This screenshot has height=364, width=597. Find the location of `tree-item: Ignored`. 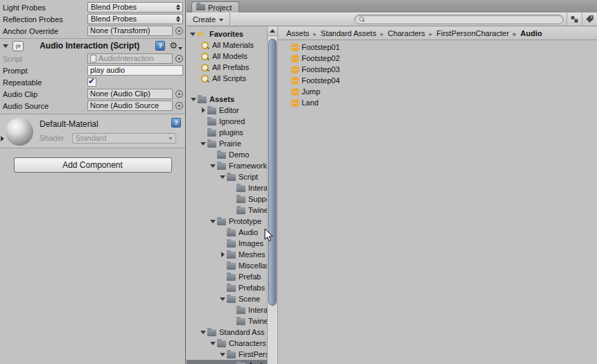

tree-item: Ignored is located at coordinates (227, 121).